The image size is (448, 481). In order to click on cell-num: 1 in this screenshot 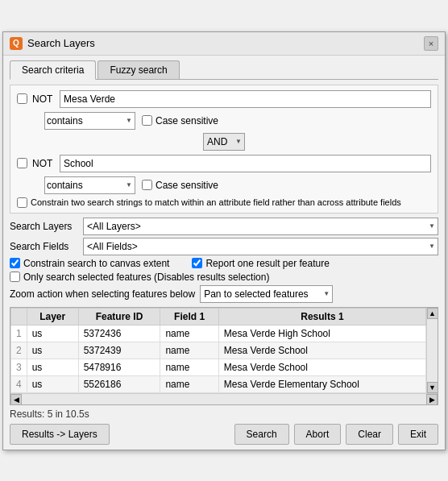, I will do `click(19, 334)`.